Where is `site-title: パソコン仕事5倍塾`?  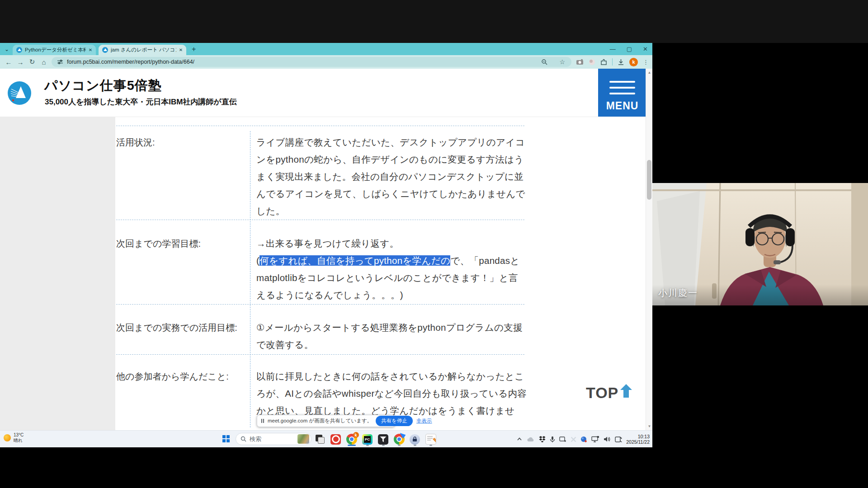
site-title: パソコン仕事5倍塾 is located at coordinates (103, 86).